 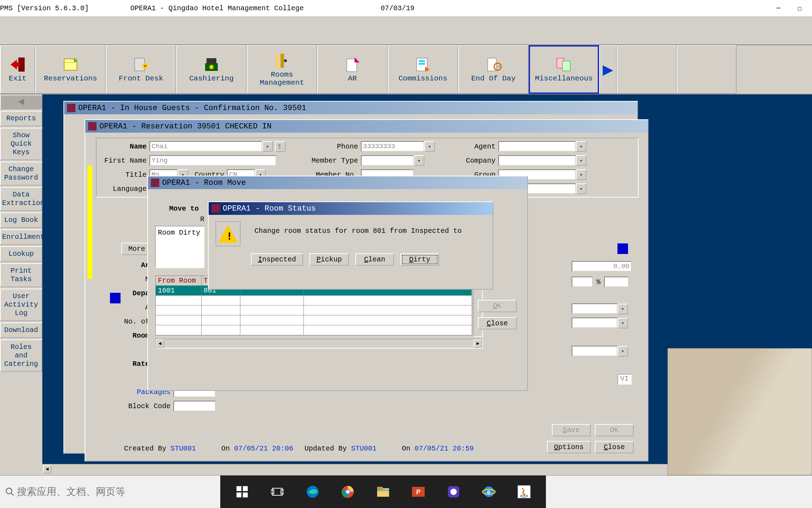 What do you see at coordinates (329, 260) in the screenshot?
I see `pickup-button: Pickup` at bounding box center [329, 260].